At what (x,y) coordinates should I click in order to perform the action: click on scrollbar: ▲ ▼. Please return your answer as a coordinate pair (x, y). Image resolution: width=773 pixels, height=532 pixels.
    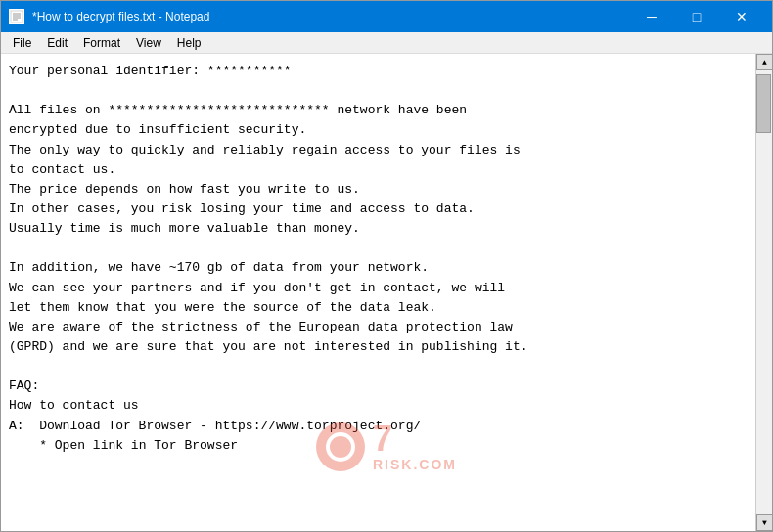
    Looking at the image, I should click on (763, 292).